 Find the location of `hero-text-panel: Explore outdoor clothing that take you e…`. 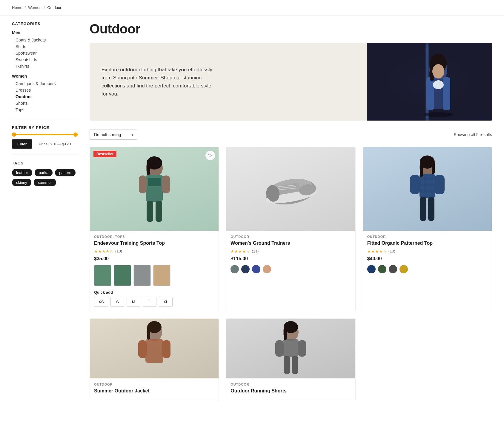

hero-text-panel: Explore outdoor clothing that take you e… is located at coordinates (228, 82).